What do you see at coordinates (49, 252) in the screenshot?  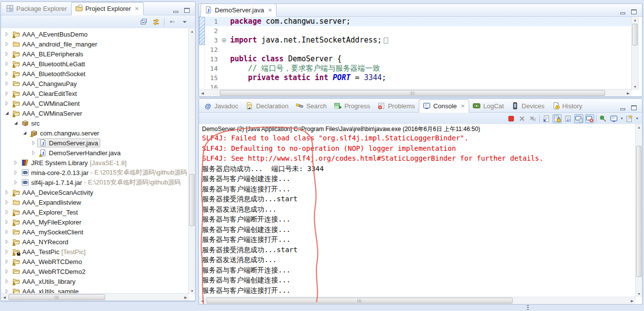 I see `tree-item: *AAA_TestPic[TestPic]` at bounding box center [49, 252].